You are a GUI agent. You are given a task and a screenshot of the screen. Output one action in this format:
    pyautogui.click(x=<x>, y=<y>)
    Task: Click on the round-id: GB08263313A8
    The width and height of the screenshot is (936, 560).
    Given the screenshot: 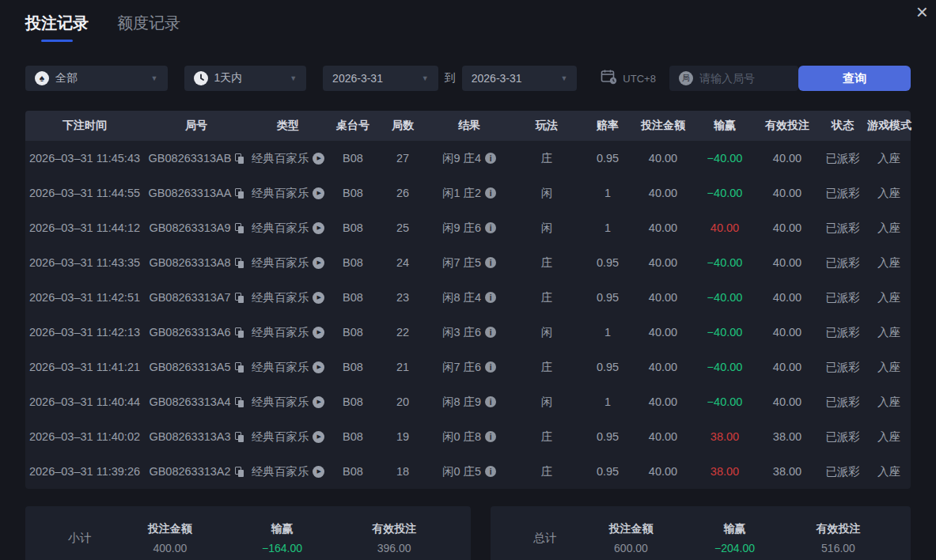 What is the action you would take?
    pyautogui.click(x=196, y=263)
    